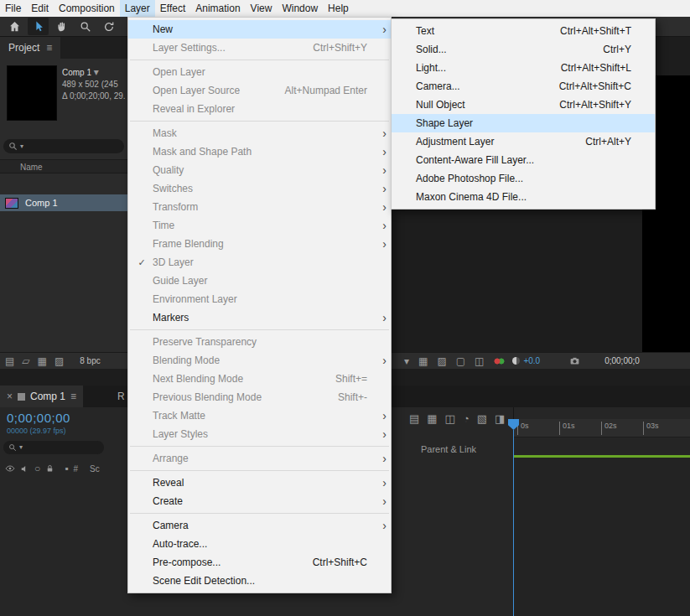 The width and height of the screenshot is (690, 616). What do you see at coordinates (523, 105) in the screenshot?
I see `menu-item-null-object: Null ObjectCtrl+Alt+Shift+Y` at bounding box center [523, 105].